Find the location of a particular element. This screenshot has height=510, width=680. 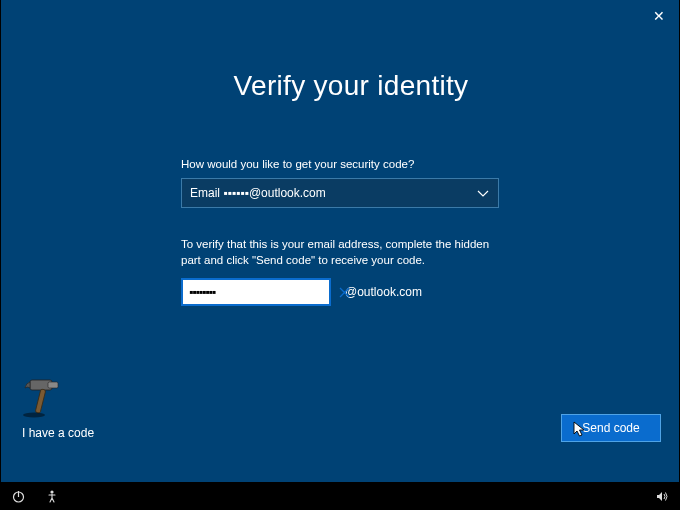

instruction-text: To verify that this is your email addres… is located at coordinates (346, 252).